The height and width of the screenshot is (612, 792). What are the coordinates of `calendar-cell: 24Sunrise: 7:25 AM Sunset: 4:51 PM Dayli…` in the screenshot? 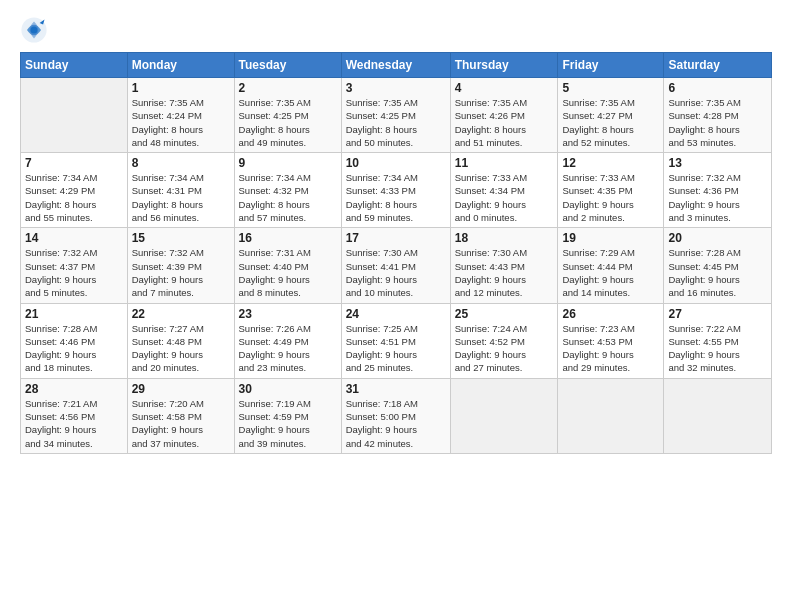 It's located at (396, 340).